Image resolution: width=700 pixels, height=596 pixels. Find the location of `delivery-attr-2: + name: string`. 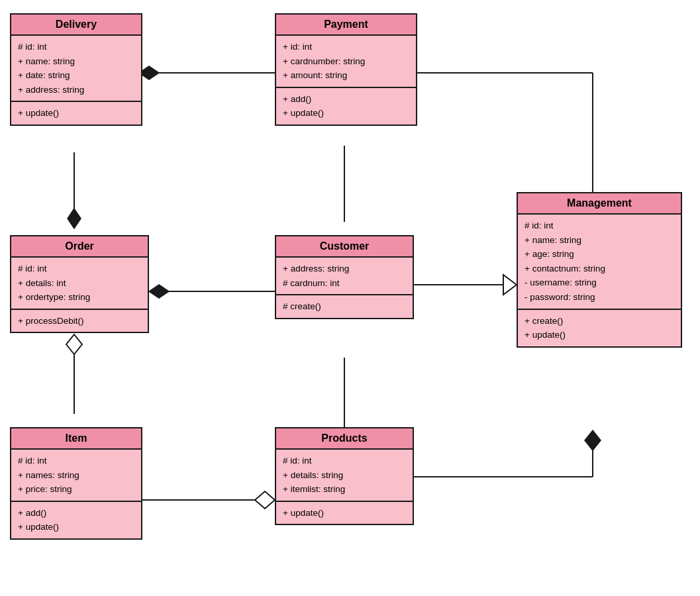

delivery-attr-2: + name: string is located at coordinates (76, 62).